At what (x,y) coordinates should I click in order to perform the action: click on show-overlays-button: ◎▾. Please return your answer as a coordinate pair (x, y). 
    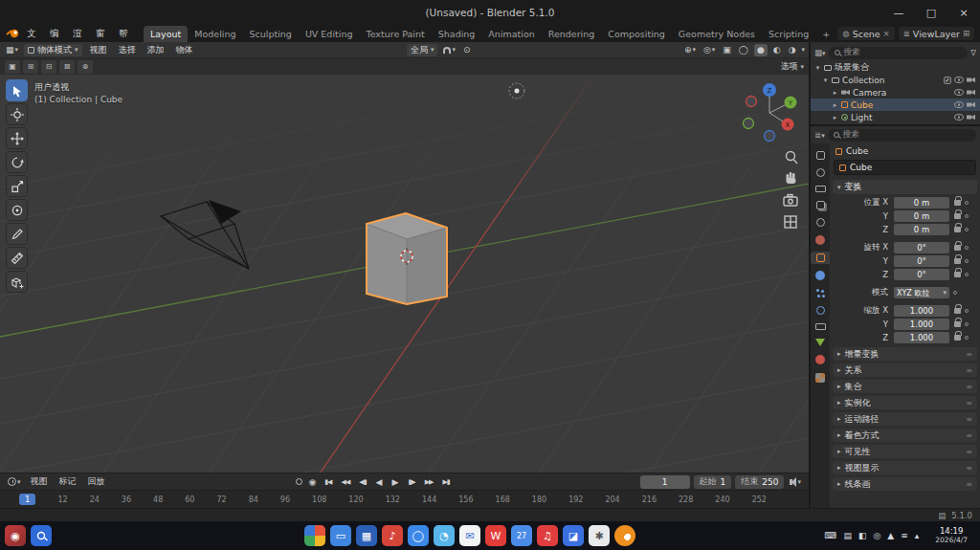
    Looking at the image, I should click on (709, 50).